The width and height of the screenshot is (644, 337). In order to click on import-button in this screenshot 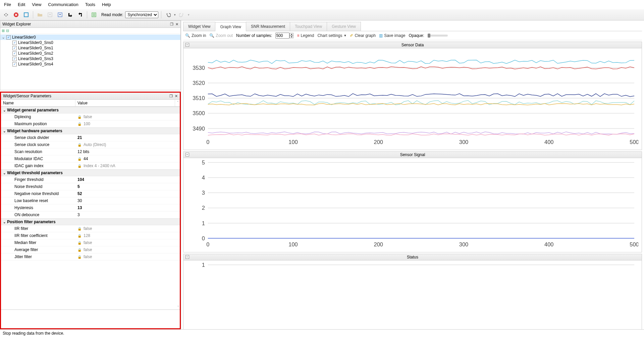, I will do `click(70, 15)`.